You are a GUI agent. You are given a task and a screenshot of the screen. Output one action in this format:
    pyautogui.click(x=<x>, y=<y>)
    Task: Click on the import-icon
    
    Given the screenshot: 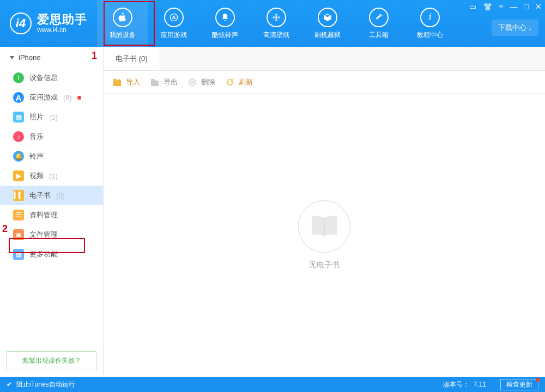 What is the action you would take?
    pyautogui.click(x=118, y=82)
    